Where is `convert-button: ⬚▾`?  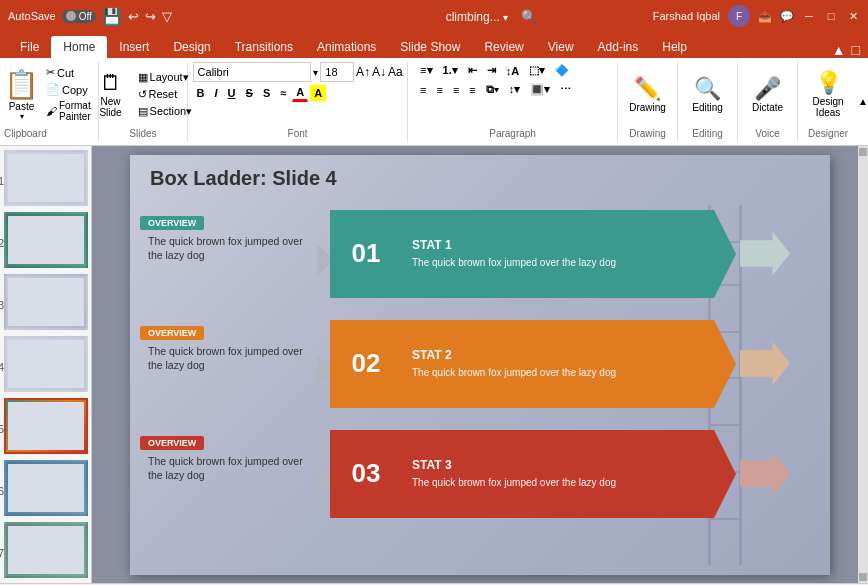 convert-button: ⬚▾ is located at coordinates (537, 70).